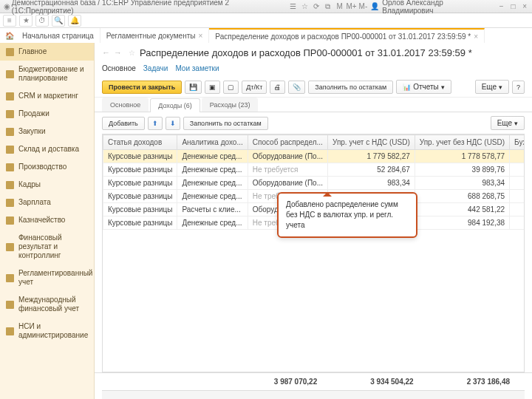 This screenshot has height=399, width=532. What do you see at coordinates (173, 123) in the screenshot?
I see `down-icon: ⬇` at bounding box center [173, 123].